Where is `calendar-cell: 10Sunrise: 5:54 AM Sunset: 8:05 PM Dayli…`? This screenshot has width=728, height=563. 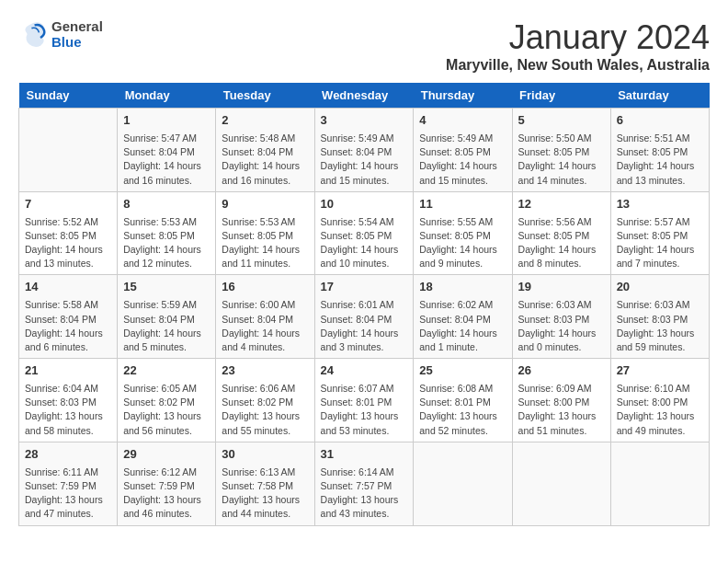
calendar-cell: 10Sunrise: 5:54 AM Sunset: 8:05 PM Dayli… is located at coordinates (364, 234).